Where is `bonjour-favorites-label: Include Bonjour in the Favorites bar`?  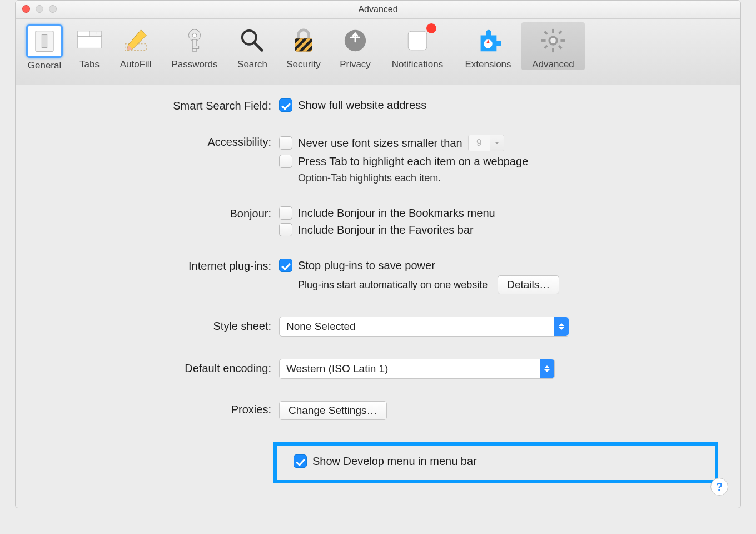 bonjour-favorites-label: Include Bonjour in the Favorites bar is located at coordinates (386, 230).